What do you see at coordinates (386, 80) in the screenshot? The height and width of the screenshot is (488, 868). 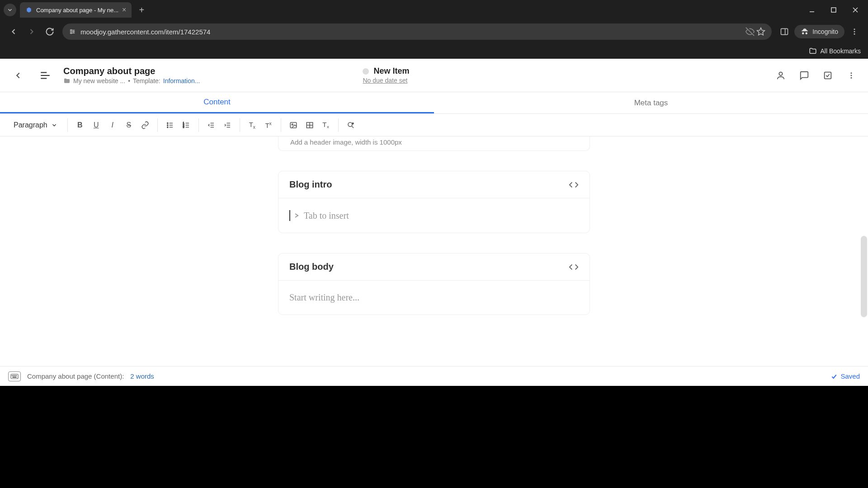 I see `due-date-link: No due date set` at bounding box center [386, 80].